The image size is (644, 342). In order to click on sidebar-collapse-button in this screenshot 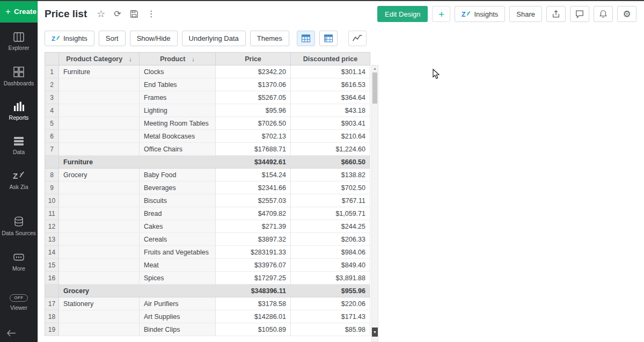, I will do `click(19, 333)`.